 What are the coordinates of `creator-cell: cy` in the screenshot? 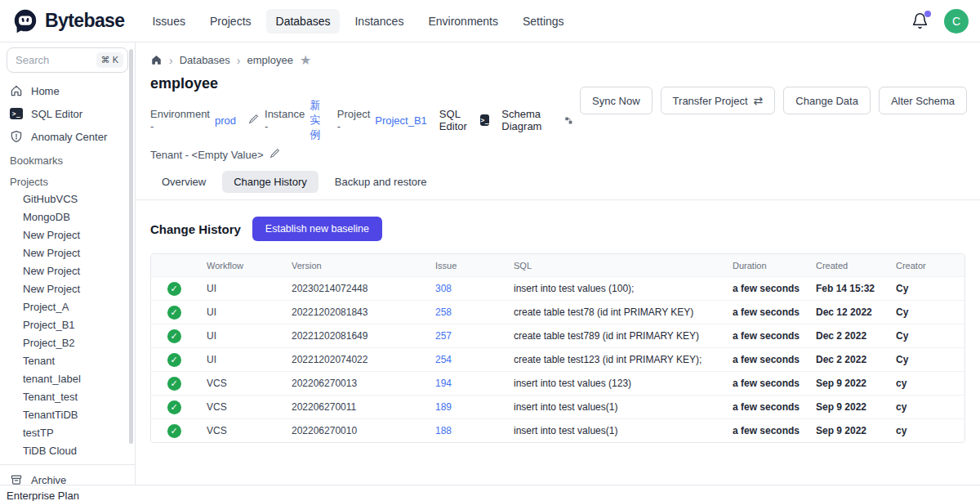 It's located at (925, 383).